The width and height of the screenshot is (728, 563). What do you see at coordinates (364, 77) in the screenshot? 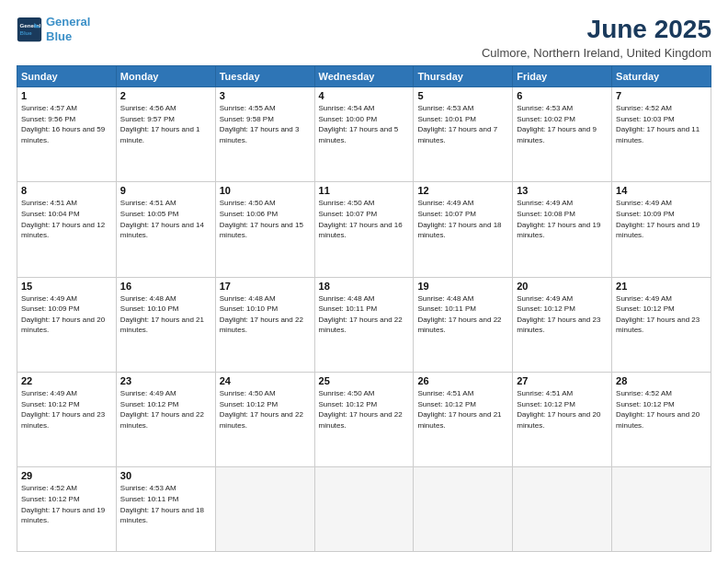
I see `header-row: Sunday Monday Tuesday Wednesday Thursday…` at bounding box center [364, 77].